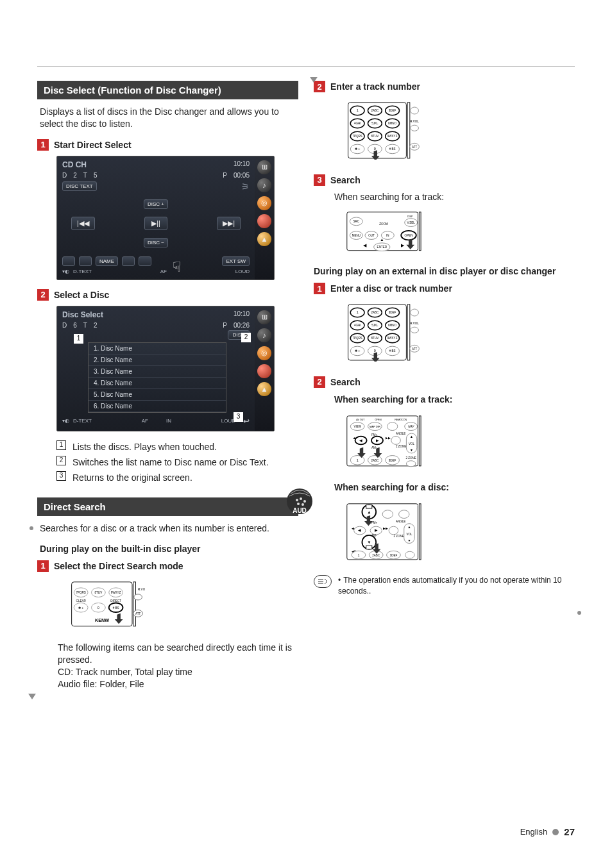 Image resolution: width=612 pixels, height=868 pixels. Describe the element at coordinates (156, 204) in the screenshot. I see `disc-plus-button: DISC +` at that location.